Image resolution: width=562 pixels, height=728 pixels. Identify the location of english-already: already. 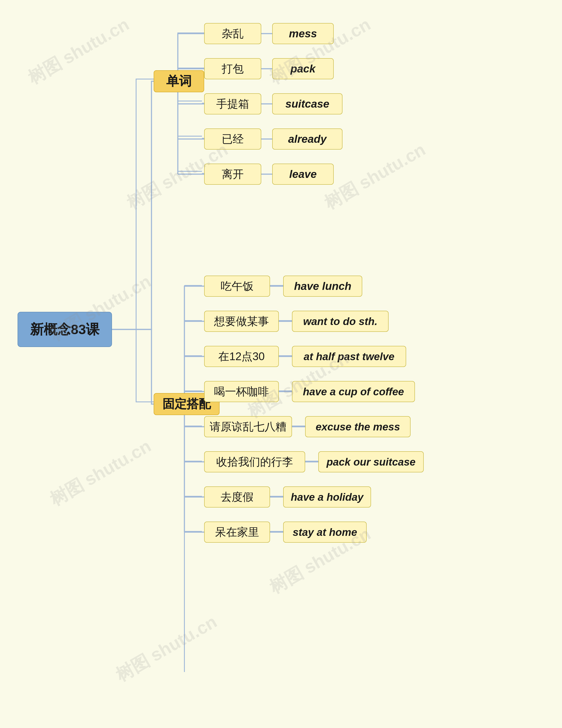
(307, 139).